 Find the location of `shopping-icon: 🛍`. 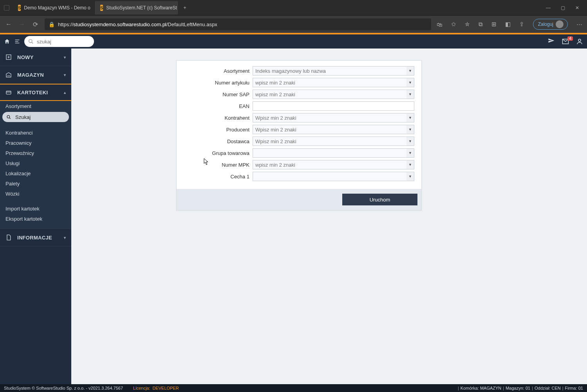

shopping-icon: 🛍 is located at coordinates (439, 24).